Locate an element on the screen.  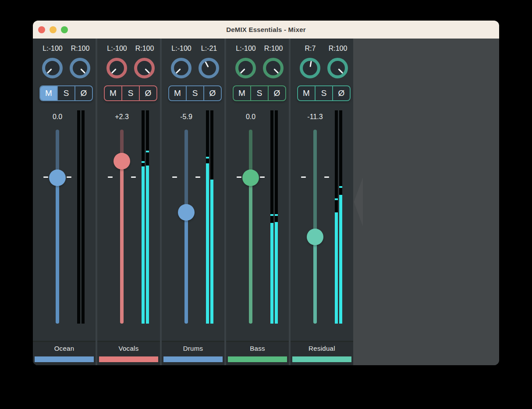
gain-value: +2.3 is located at coordinates (122, 117).